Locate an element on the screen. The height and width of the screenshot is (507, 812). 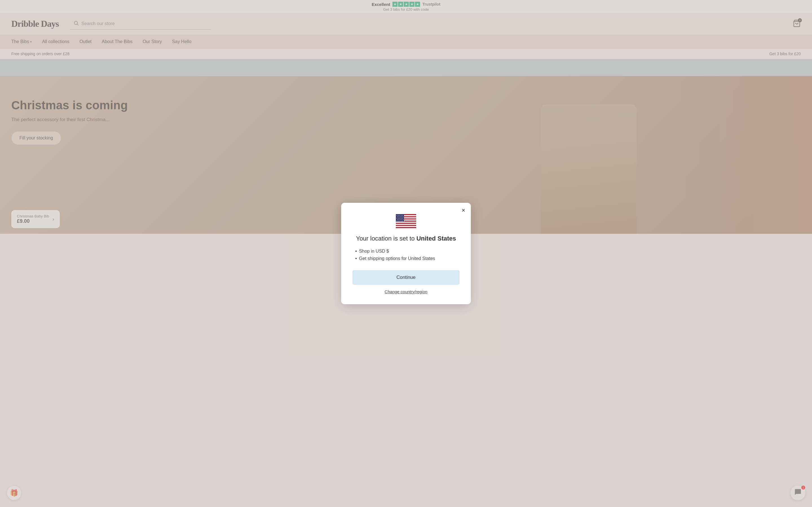
modal-close-button: × is located at coordinates (463, 211).